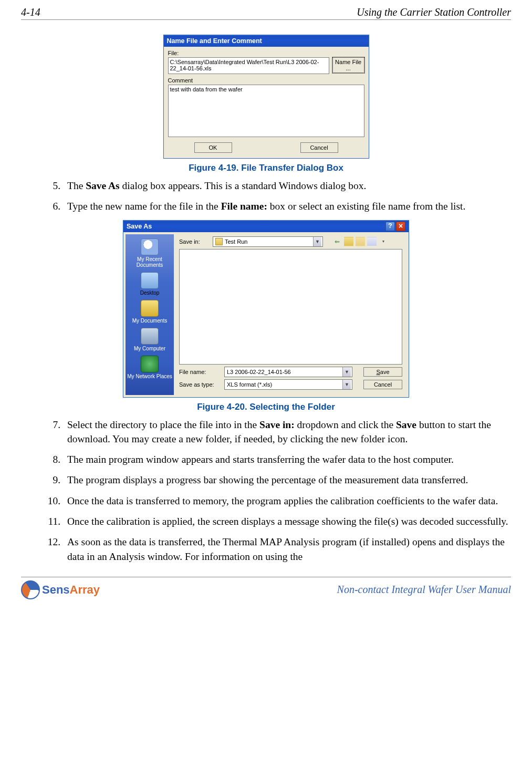  What do you see at coordinates (287, 186) in the screenshot?
I see `step-5: The Save As dialog box appears. This is …` at bounding box center [287, 186].